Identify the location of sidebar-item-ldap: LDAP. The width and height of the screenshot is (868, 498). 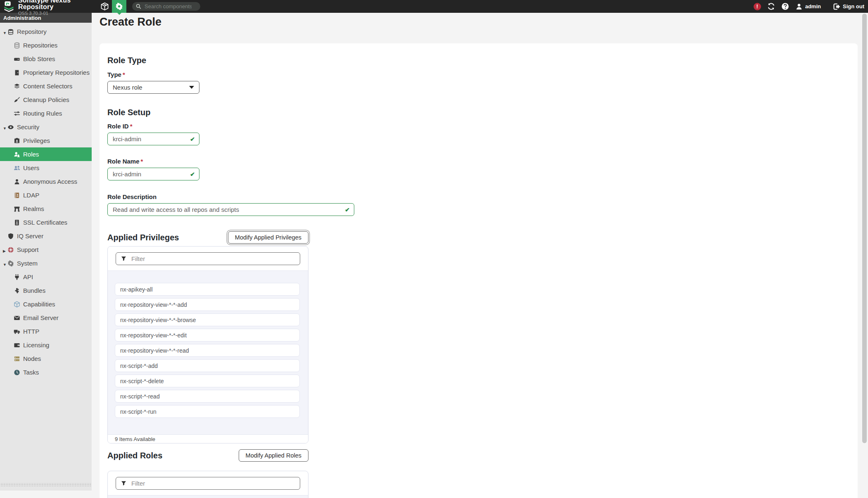
(46, 195).